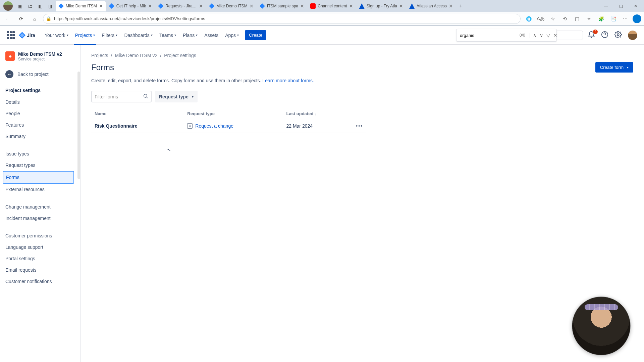 This screenshot has width=644, height=362. What do you see at coordinates (256, 35) in the screenshot?
I see `create-button: Create` at bounding box center [256, 35].